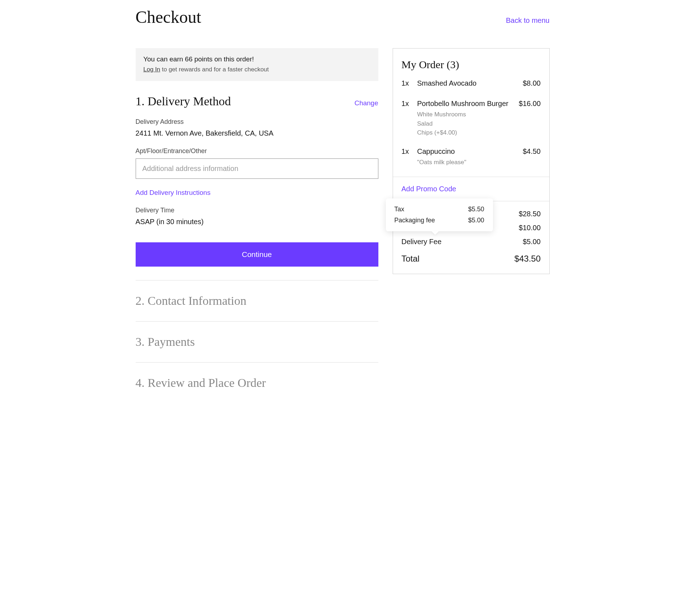 The image size is (685, 616). I want to click on continue-button: Continue, so click(257, 254).